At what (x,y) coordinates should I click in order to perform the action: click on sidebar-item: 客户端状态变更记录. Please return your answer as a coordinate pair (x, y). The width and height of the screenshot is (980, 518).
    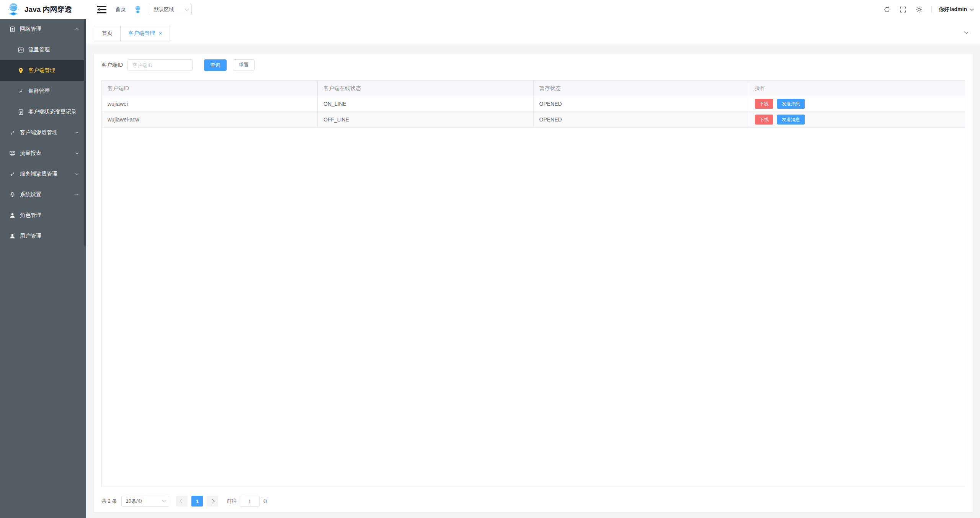
    Looking at the image, I should click on (43, 112).